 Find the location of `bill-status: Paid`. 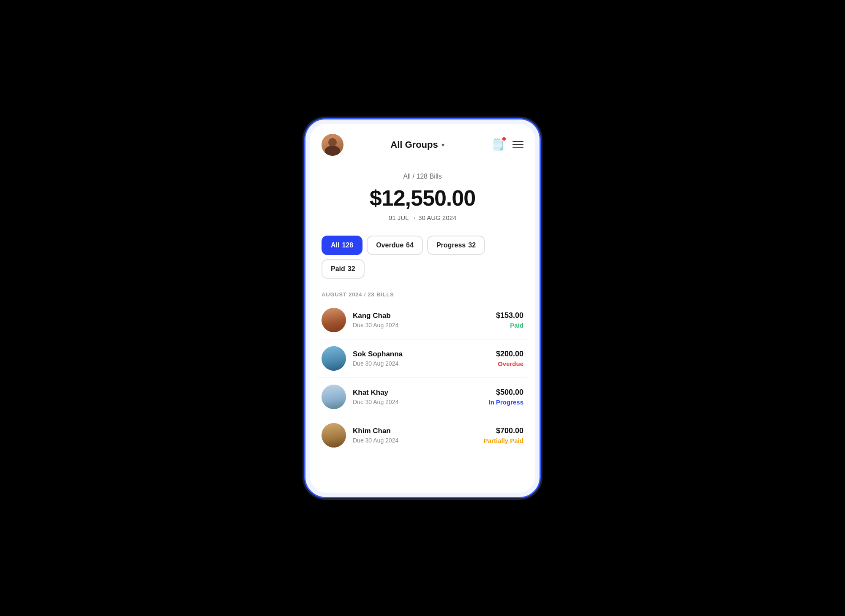

bill-status: Paid is located at coordinates (510, 325).